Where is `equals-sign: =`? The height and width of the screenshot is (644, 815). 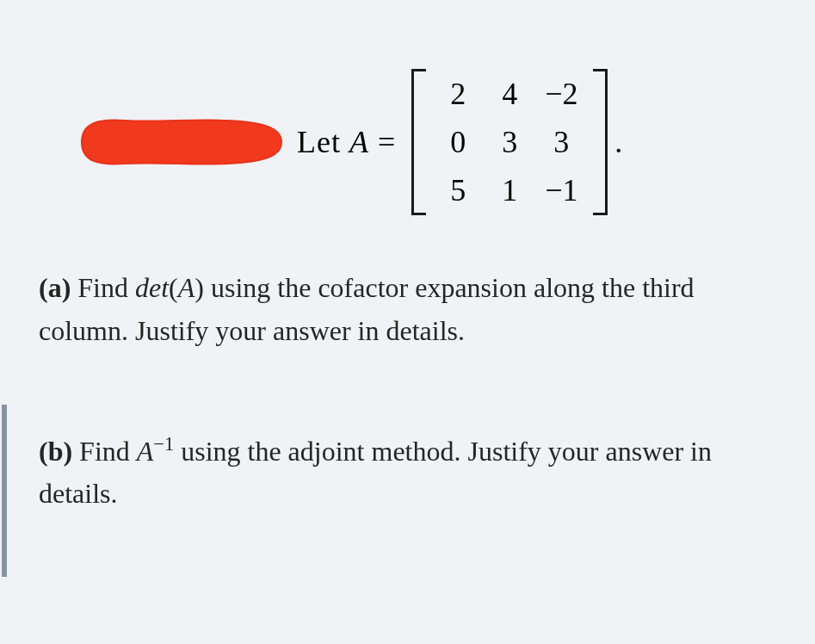
equals-sign: = is located at coordinates (382, 142).